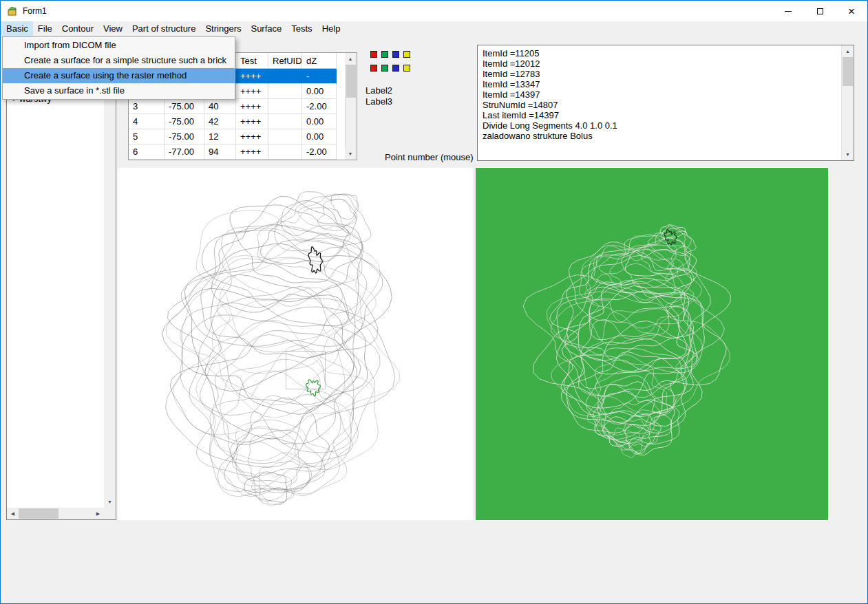 This screenshot has height=604, width=868. Describe the element at coordinates (661, 95) in the screenshot. I see `log-lines: ItemId =11205ItemId =12012ItemId =12783I…` at that location.